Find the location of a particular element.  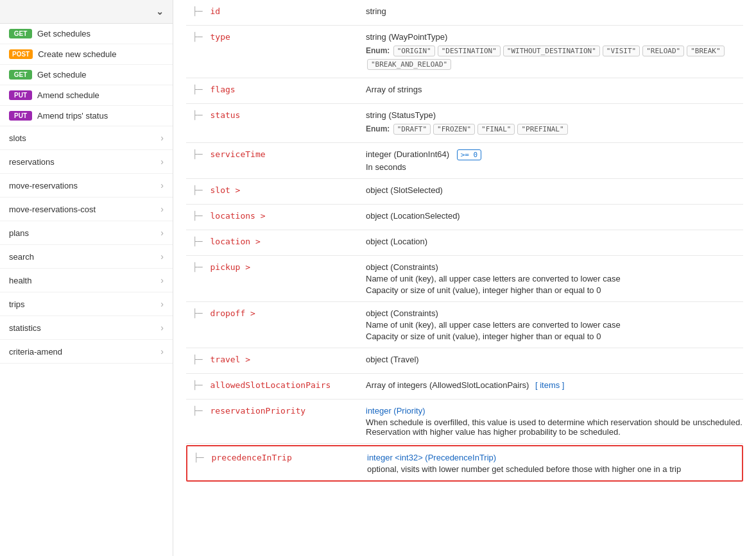

enum-tag: "BREAK_AND_RELOAD" is located at coordinates (409, 64).